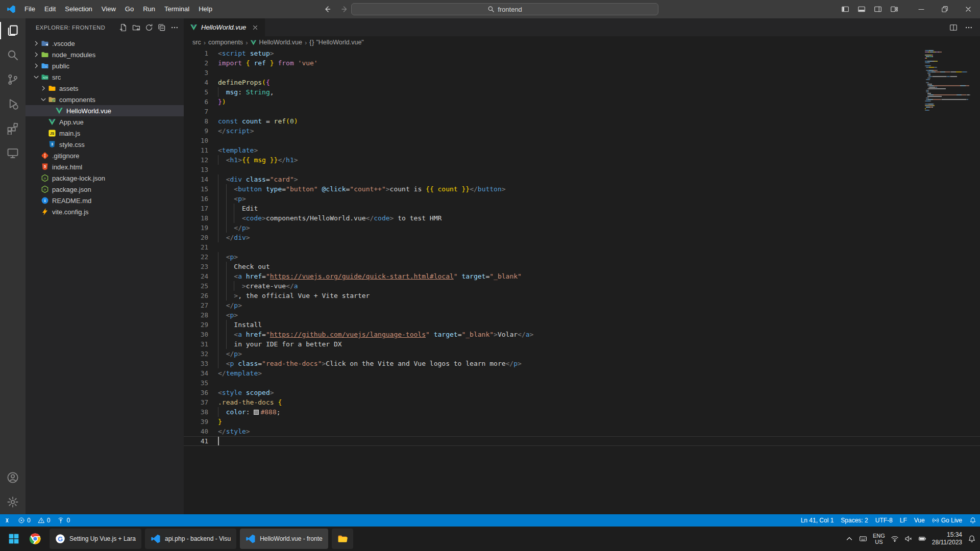 The width and height of the screenshot is (980, 551). I want to click on activitybar-settings, so click(13, 502).